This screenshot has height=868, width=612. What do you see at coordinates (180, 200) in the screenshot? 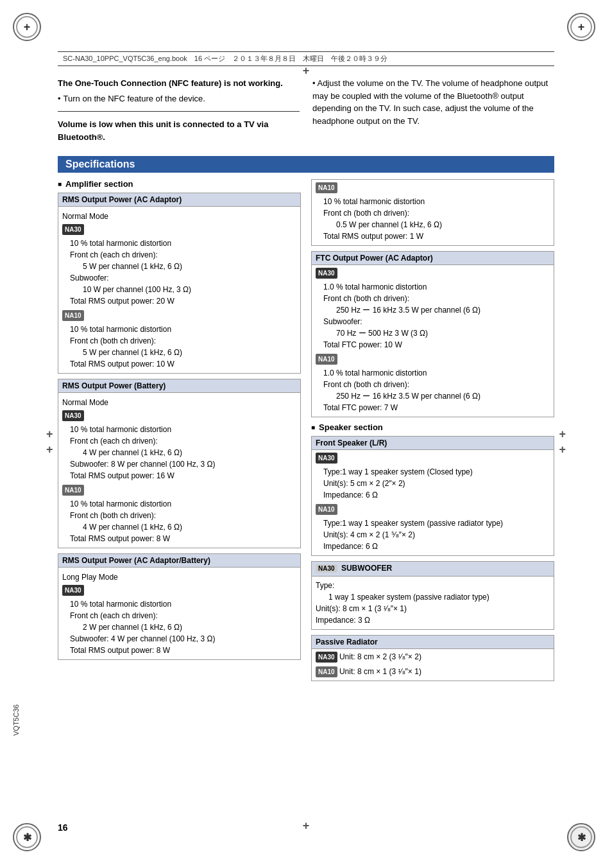
I see `rms-ac-header: RMS Output Power (AC Adaptor)` at bounding box center [180, 200].